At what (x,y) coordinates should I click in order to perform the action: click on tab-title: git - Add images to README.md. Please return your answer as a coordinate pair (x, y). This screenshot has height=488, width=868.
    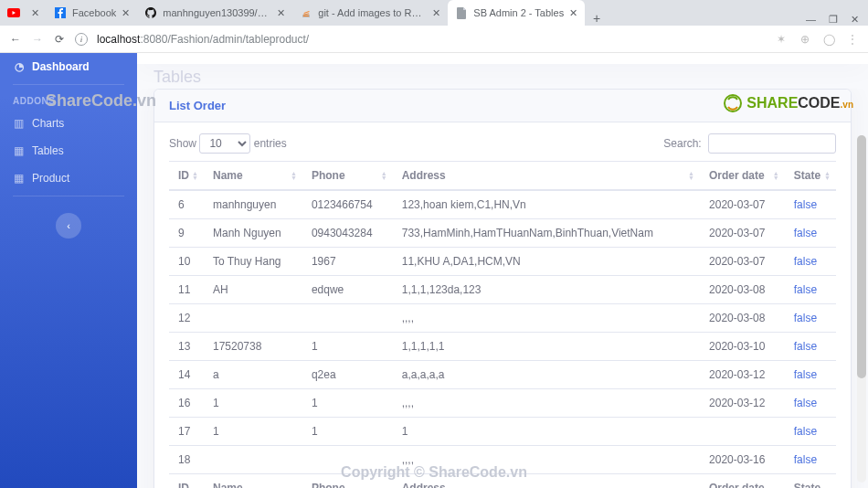
    Looking at the image, I should click on (373, 13).